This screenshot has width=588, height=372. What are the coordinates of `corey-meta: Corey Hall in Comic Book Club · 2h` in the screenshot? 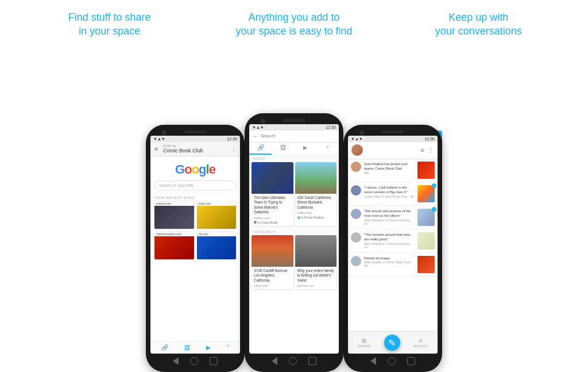 It's located at (389, 197).